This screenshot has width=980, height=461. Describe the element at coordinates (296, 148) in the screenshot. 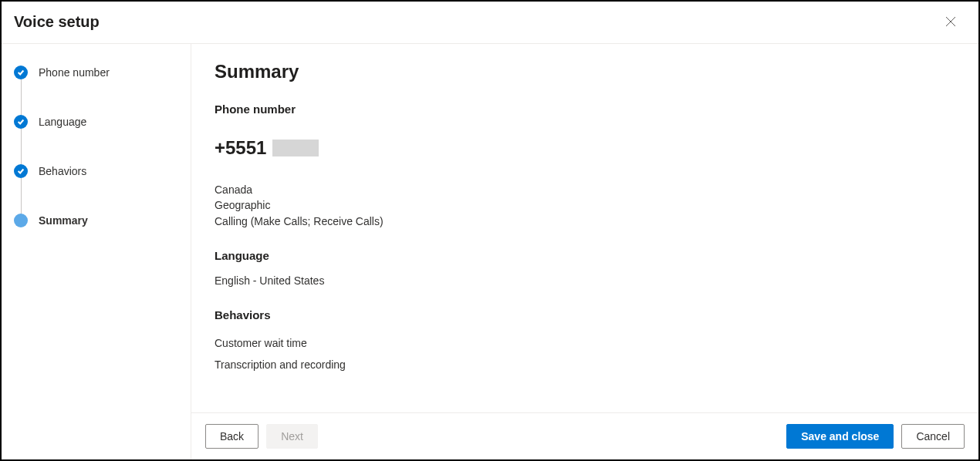

I see `phone-number-redacted` at that location.